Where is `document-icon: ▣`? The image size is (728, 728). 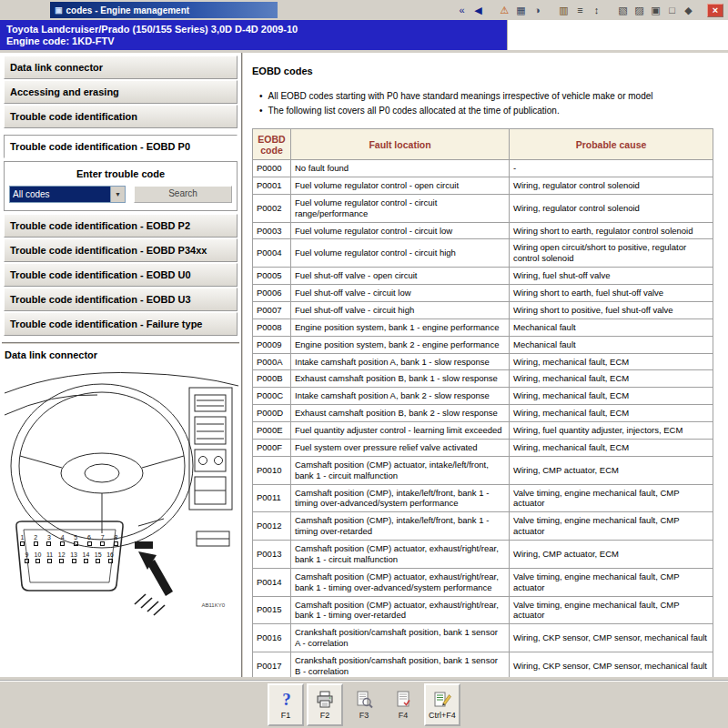 document-icon: ▣ is located at coordinates (655, 10).